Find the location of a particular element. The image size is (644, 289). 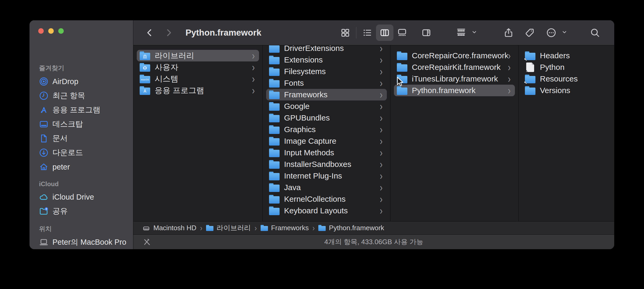

search-button is located at coordinates (595, 33).